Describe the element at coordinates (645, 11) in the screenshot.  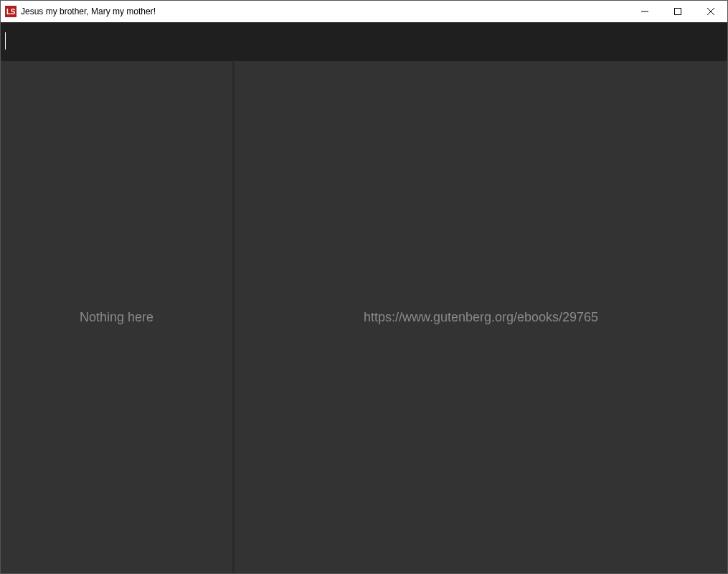
I see `minimize-button` at that location.